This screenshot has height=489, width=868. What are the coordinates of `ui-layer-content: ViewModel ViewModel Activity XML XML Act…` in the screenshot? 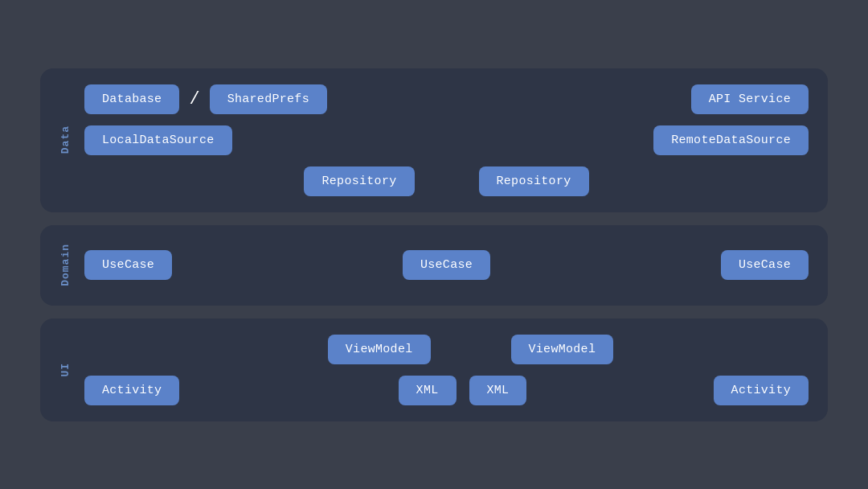 It's located at (447, 370).